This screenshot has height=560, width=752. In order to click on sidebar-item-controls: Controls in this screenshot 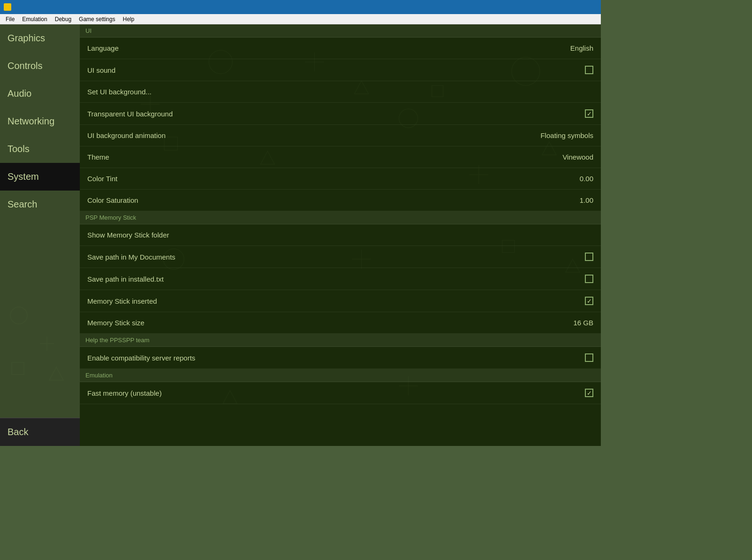, I will do `click(40, 66)`.